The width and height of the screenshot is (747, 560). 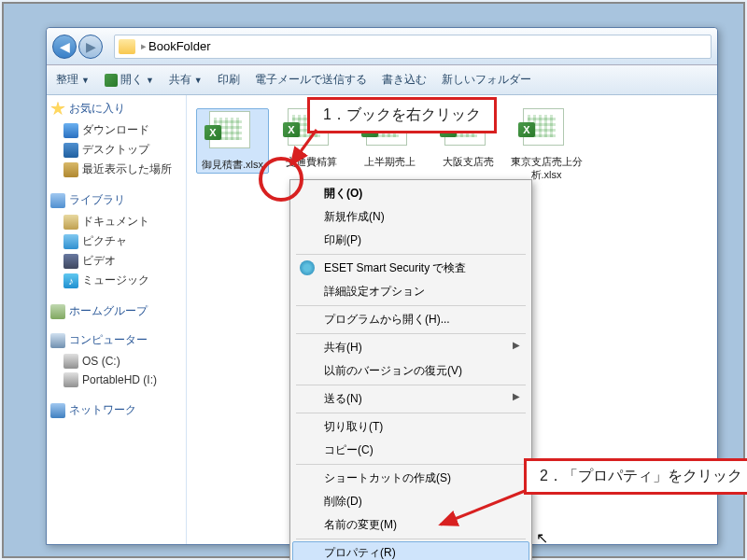 What do you see at coordinates (71, 242) in the screenshot?
I see `picture-icon` at bounding box center [71, 242].